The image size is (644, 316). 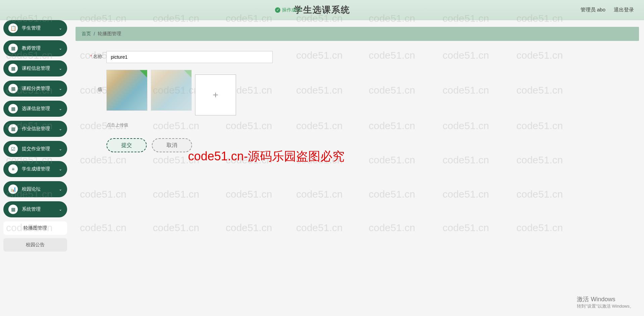 I want to click on user-label: 管理员 abo, so click(x=593, y=10).